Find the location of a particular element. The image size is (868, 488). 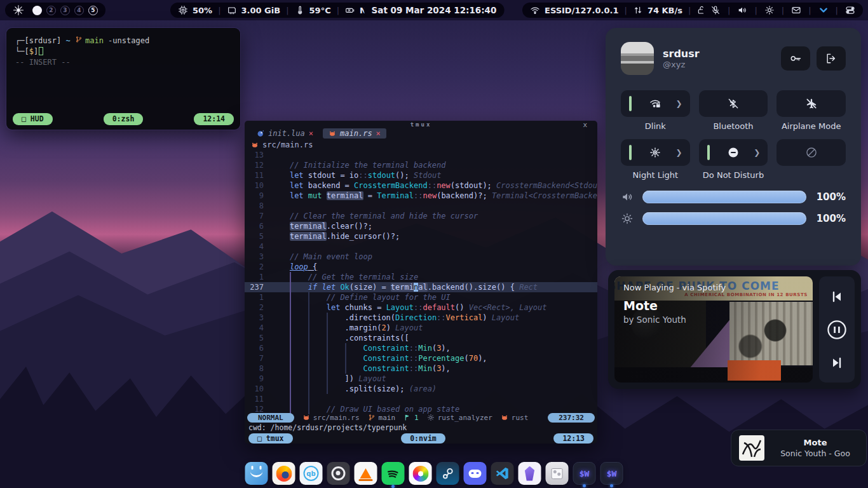

tmux-session-badge: □ tmux is located at coordinates (271, 438).